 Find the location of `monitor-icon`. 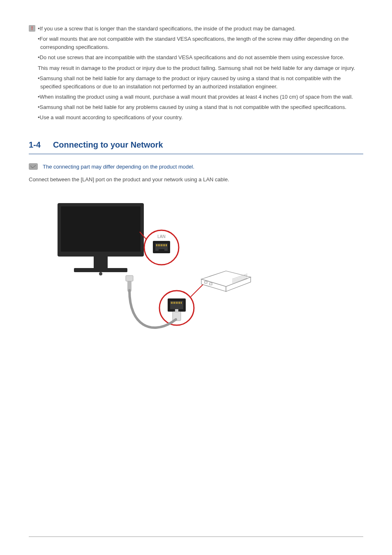

monitor-icon is located at coordinates (101, 239).